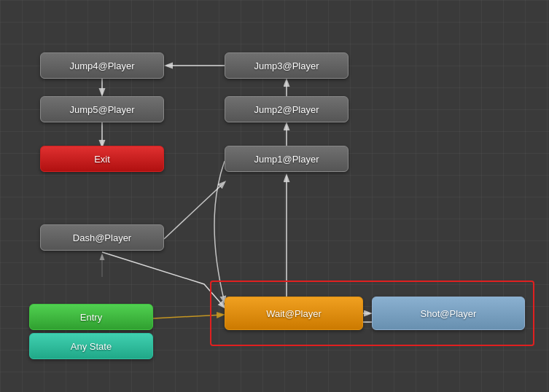 The image size is (549, 392). What do you see at coordinates (91, 317) in the screenshot?
I see `entry-node: Entry` at bounding box center [91, 317].